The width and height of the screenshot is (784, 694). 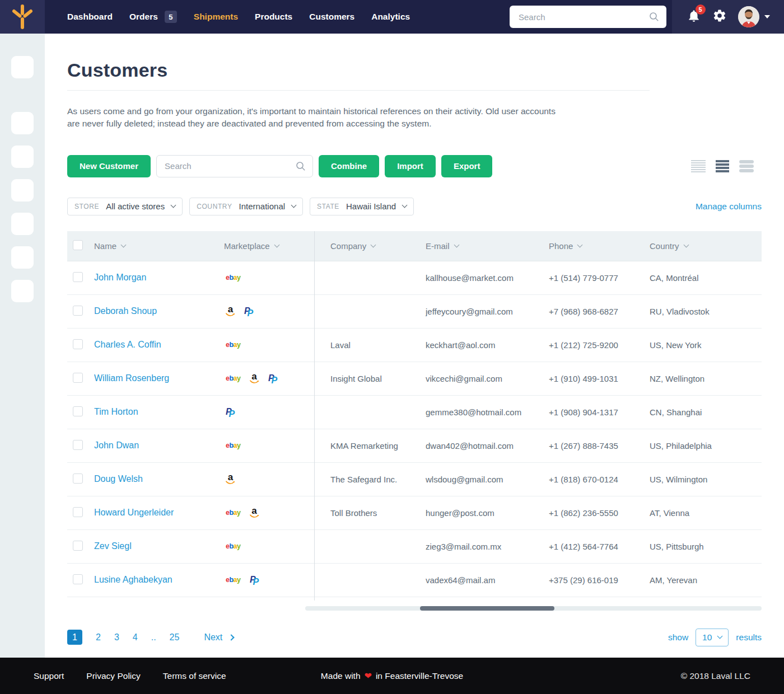 I want to click on customer-name-link: Howard Ungerleider, so click(x=134, y=513).